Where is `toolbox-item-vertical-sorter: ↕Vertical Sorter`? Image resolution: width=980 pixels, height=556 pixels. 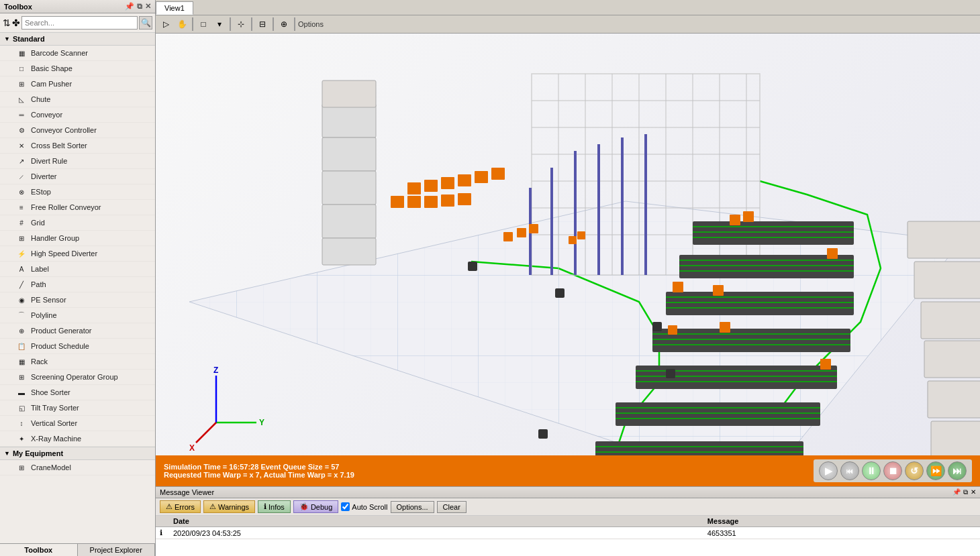 toolbox-item-vertical-sorter: ↕Vertical Sorter is located at coordinates (78, 424).